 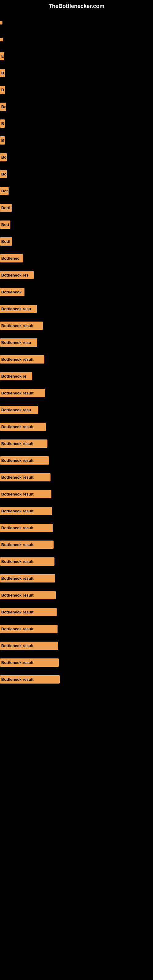 What do you see at coordinates (16, 376) in the screenshot?
I see `bar-label: Bottleneck re` at bounding box center [16, 376].